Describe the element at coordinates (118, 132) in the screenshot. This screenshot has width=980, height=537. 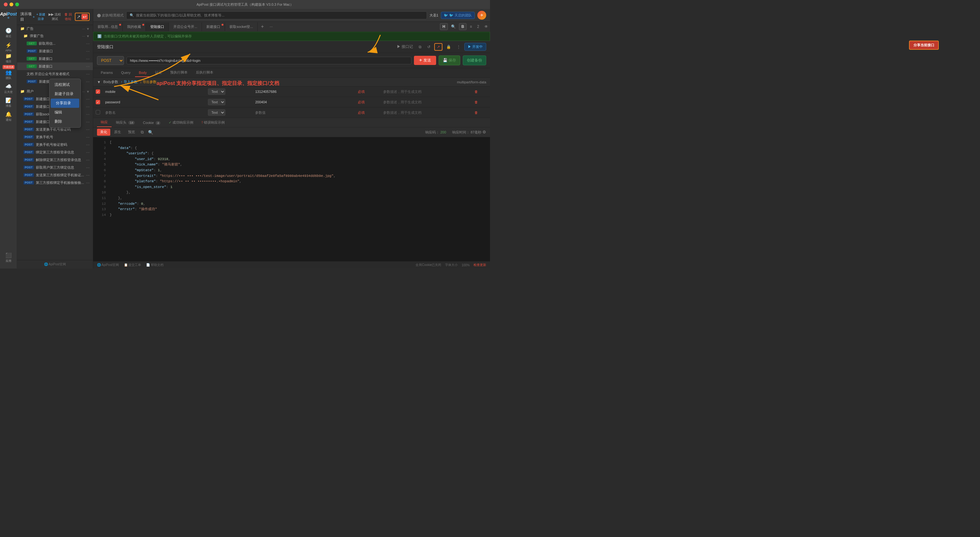
I see `resp-format-raw: 原生` at that location.